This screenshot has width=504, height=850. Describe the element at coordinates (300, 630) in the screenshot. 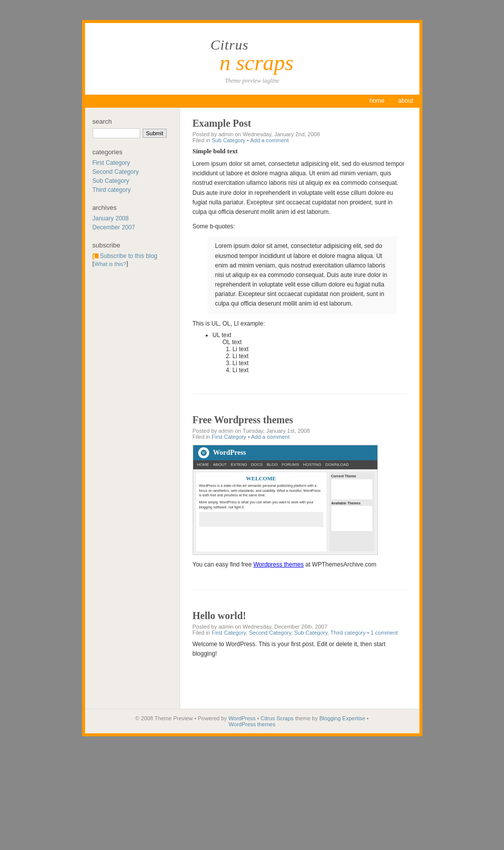

I see `post-meta: Posted by admin on Wednesday, December 2…` at that location.